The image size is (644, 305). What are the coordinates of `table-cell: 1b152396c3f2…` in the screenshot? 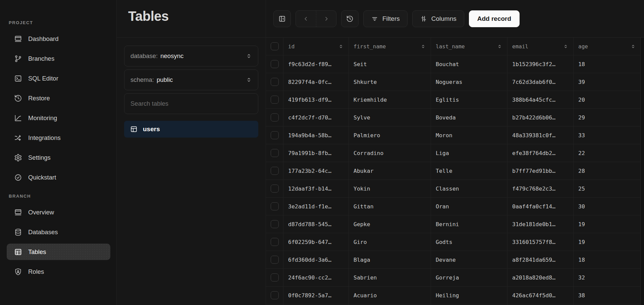 It's located at (541, 64).